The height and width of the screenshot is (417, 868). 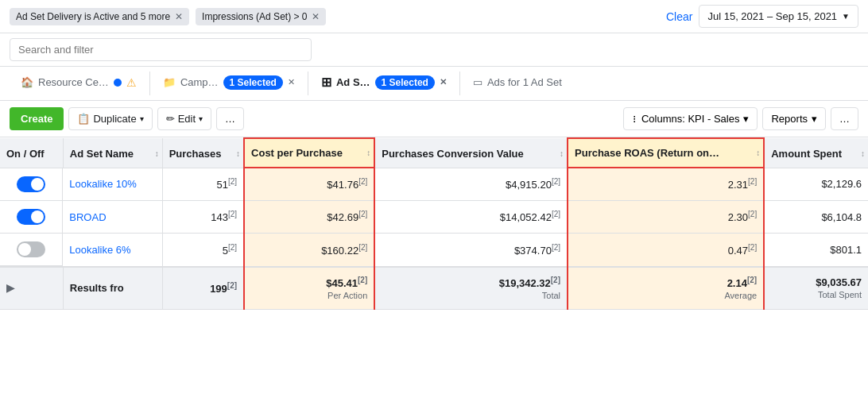 What do you see at coordinates (666, 288) in the screenshot?
I see `results-roas-cell: 2.14[2] Average` at bounding box center [666, 288].